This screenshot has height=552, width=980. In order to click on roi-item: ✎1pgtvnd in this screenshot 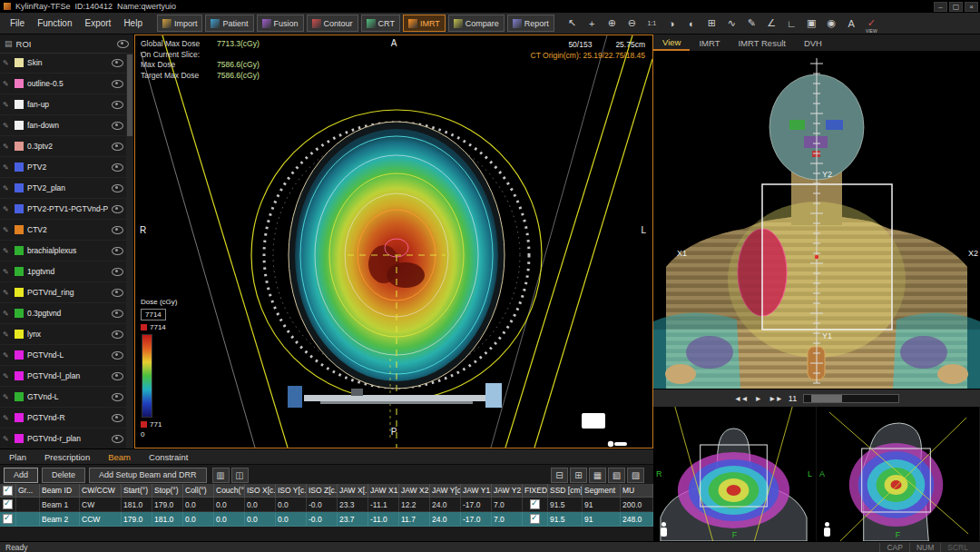, I will do `click(64, 272)`.